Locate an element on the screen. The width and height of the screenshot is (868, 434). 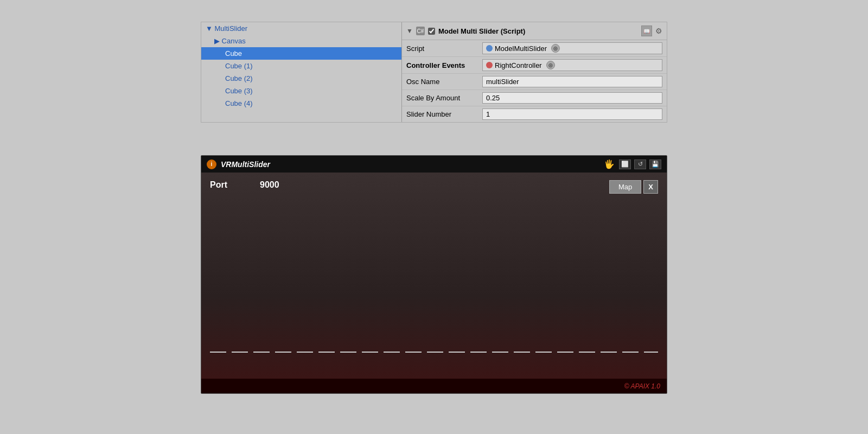
vr-window-controls: ⬜ ↺ 💾 is located at coordinates (640, 164).